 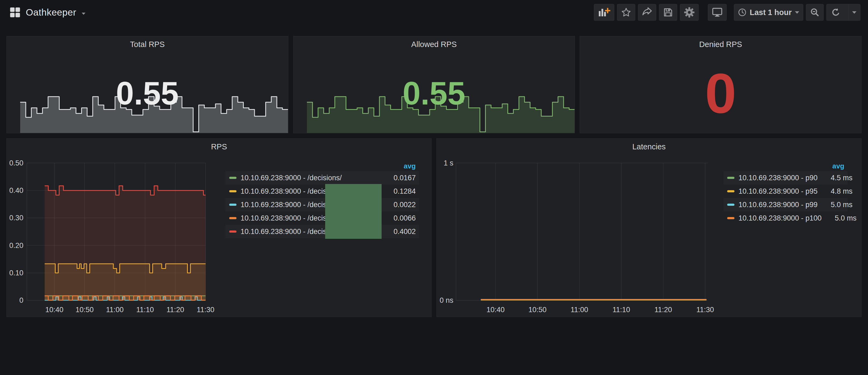 I want to click on legend-row: 10.10.69.238:9000 - /decisions/0.0066, so click(x=322, y=218).